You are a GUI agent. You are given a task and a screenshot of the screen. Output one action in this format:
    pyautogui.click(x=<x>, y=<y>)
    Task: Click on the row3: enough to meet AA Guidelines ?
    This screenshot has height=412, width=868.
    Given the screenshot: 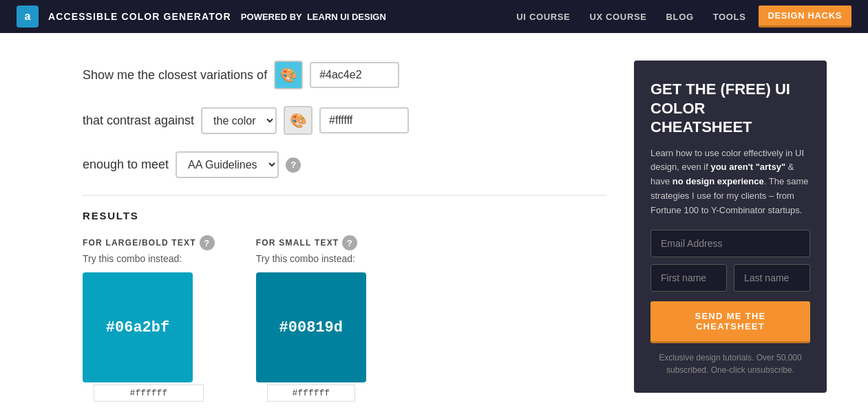 What is the action you would take?
    pyautogui.click(x=344, y=165)
    